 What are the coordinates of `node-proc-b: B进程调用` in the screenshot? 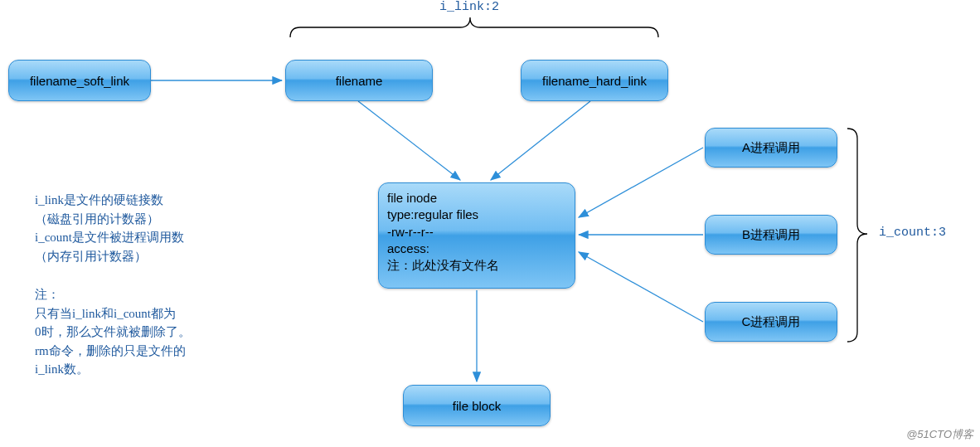 It's located at (771, 235).